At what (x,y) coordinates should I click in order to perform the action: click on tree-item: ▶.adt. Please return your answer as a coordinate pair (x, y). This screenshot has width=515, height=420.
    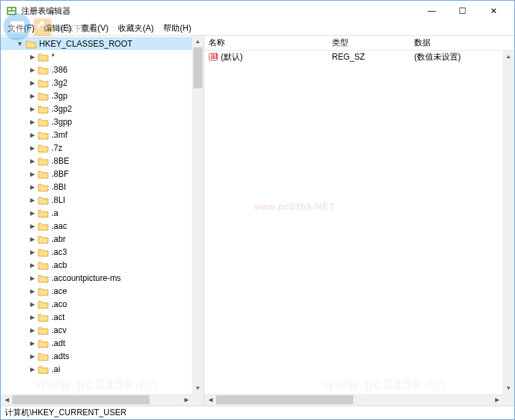
    Looking at the image, I should click on (96, 343).